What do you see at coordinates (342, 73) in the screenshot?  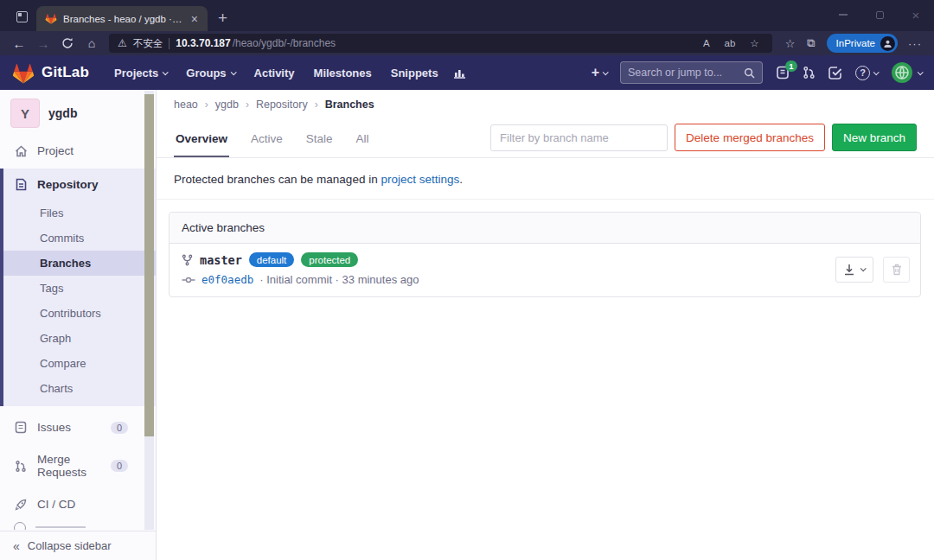 I see `nav-item-milestones: Milestones` at bounding box center [342, 73].